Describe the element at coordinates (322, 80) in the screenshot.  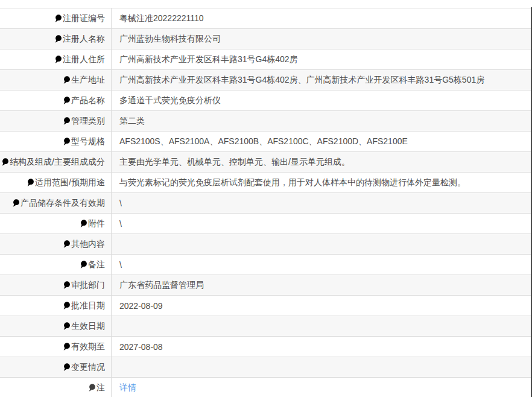
I see `row-value: 广州高新技术产业开发区科丰路31号G4栋402房、广州高新技术产业开发区科丰路3…` at that location.